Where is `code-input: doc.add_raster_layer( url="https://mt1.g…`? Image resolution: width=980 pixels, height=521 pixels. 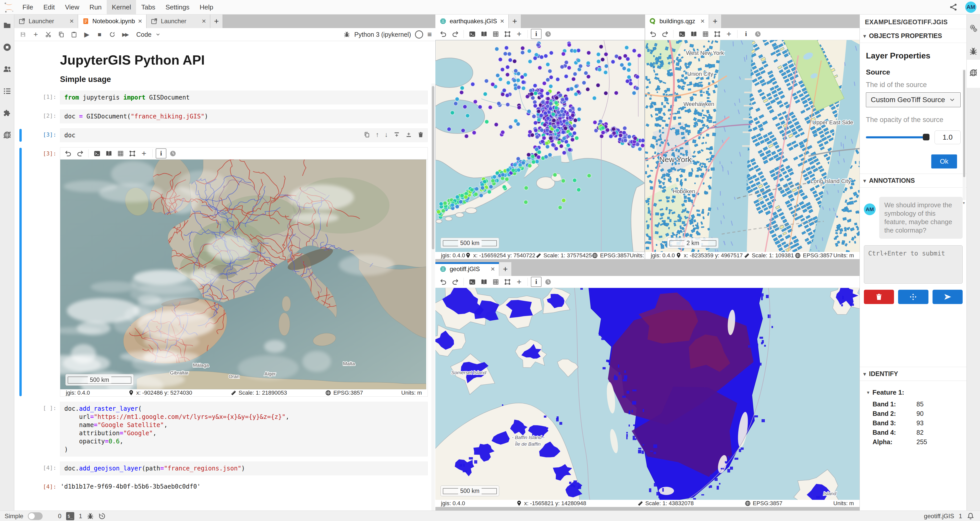
code-input: doc.add_raster_layer( url="https://mt1.g… is located at coordinates (244, 429).